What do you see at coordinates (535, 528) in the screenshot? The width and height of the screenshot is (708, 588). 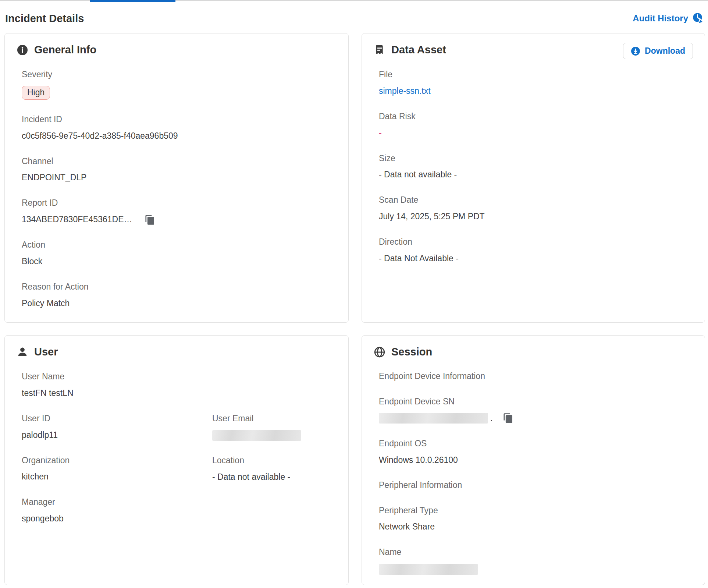 I see `peripheral-section: Peripheral Information Peripheral Type N…` at bounding box center [535, 528].